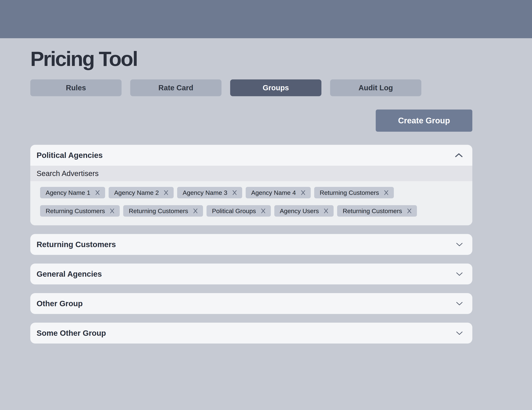 The height and width of the screenshot is (410, 532). What do you see at coordinates (70, 155) in the screenshot?
I see `group-title: Political Agencies` at bounding box center [70, 155].